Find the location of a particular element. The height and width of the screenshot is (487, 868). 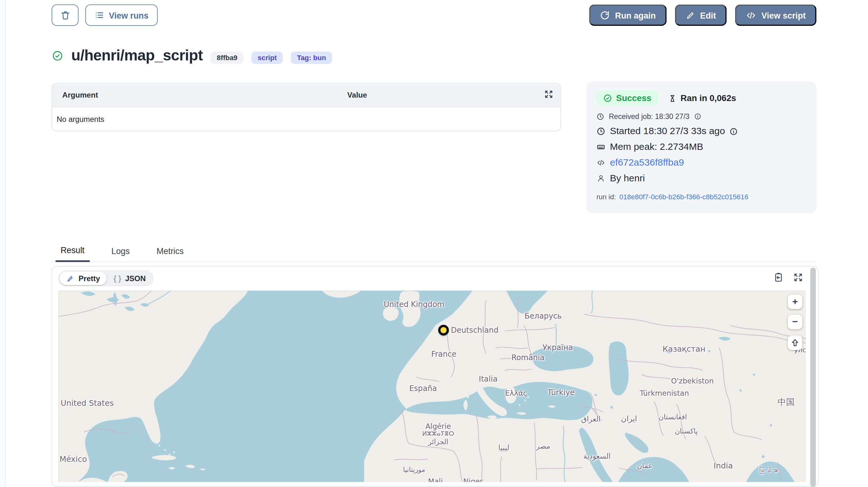

status-text: Success is located at coordinates (634, 98).